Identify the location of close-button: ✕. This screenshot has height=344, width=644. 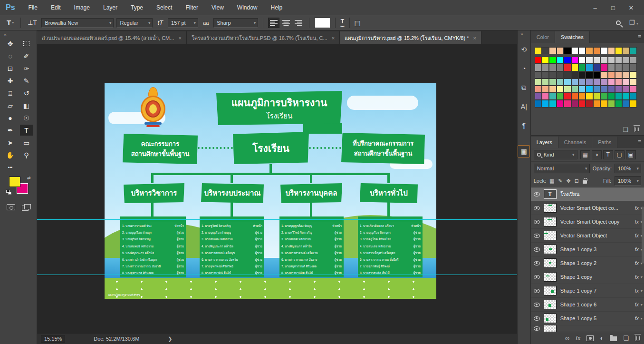
(631, 8).